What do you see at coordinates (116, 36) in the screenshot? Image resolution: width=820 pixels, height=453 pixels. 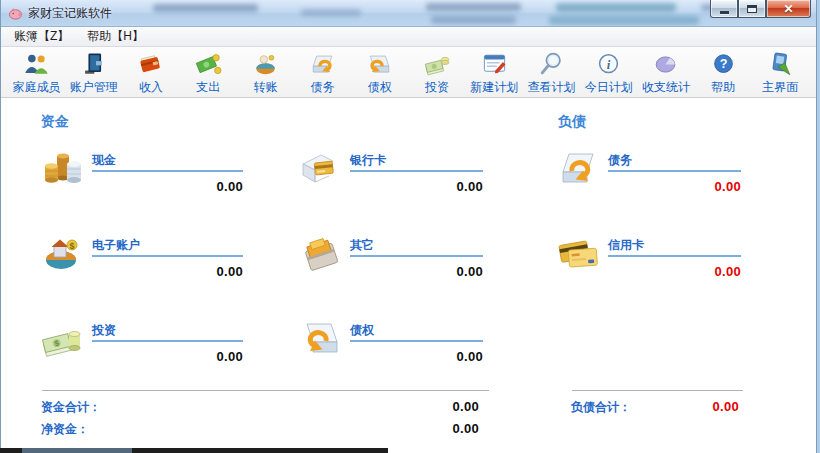 I see `menu-help: 帮助【H】` at bounding box center [116, 36].